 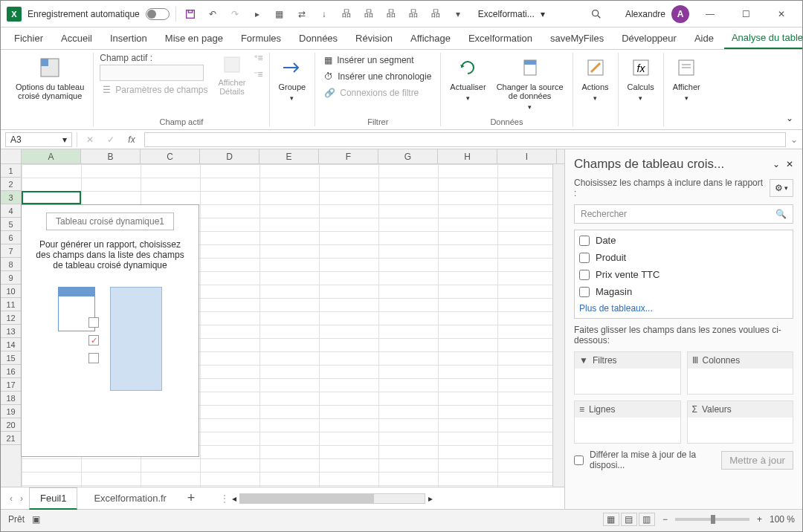 I want to click on close-button: ✕, so click(x=781, y=14).